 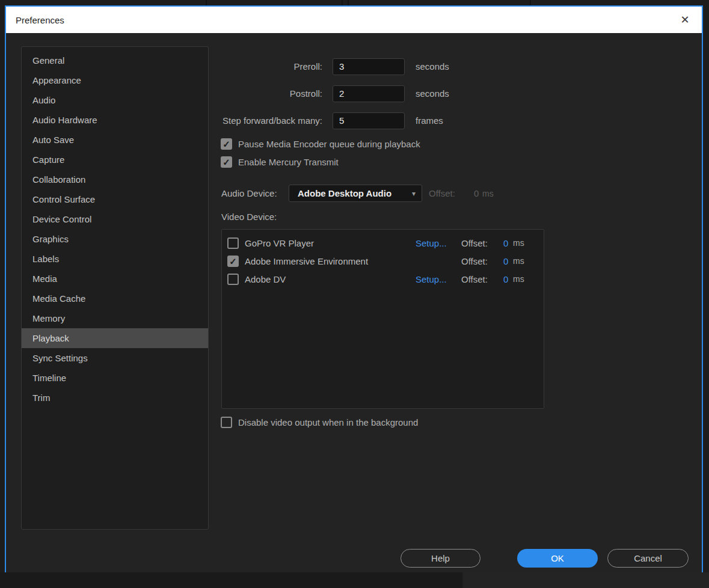 I want to click on sidebar-item-sync-settings: Sync Settings, so click(x=115, y=358).